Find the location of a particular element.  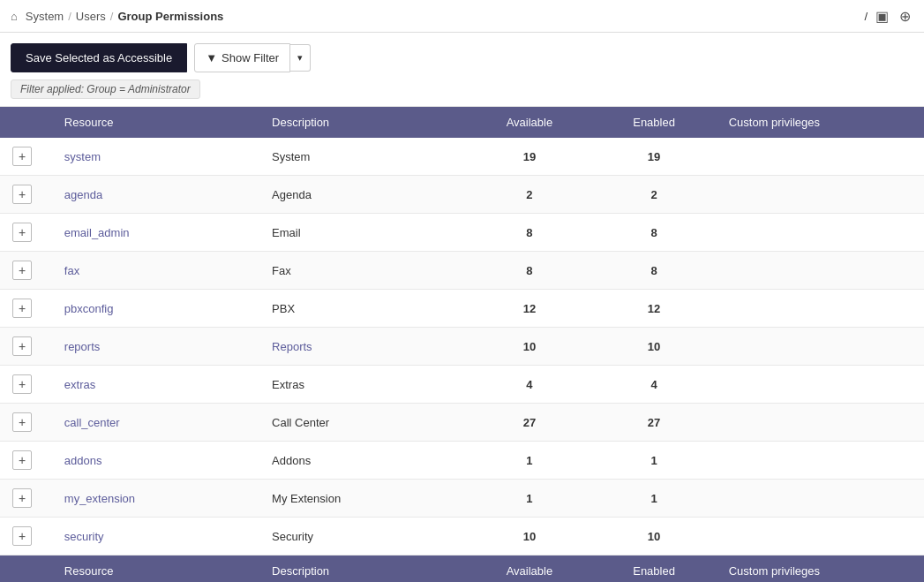

toolbar: Save Selected as Accessible ▼ Show Filte… is located at coordinates (462, 70).